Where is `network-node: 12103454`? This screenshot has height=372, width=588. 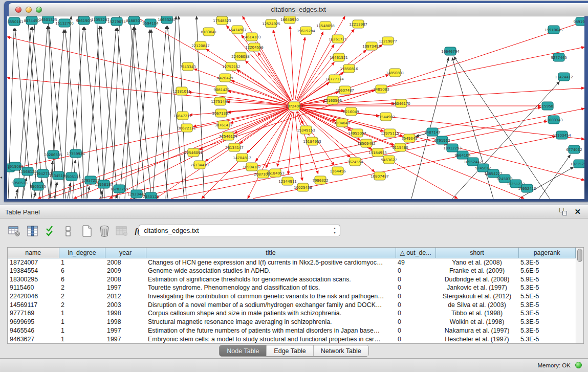 network-node: 12103454 is located at coordinates (562, 135).